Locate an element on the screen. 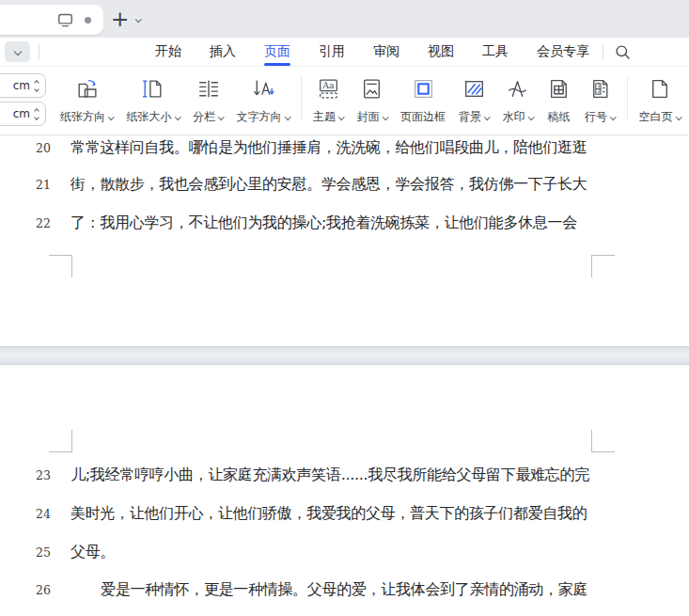 Image resolution: width=689 pixels, height=616 pixels. line-text: 了：我用心学习，不让他们为我的操心;我抢着洗碗拣菜，让他们能多休息一会 is located at coordinates (323, 224).